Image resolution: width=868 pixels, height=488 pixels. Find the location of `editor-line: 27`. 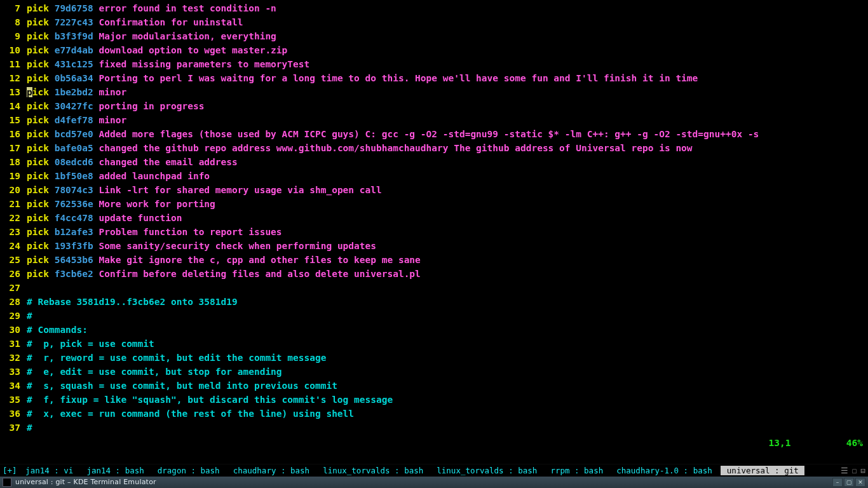

editor-line: 27 is located at coordinates (434, 288).